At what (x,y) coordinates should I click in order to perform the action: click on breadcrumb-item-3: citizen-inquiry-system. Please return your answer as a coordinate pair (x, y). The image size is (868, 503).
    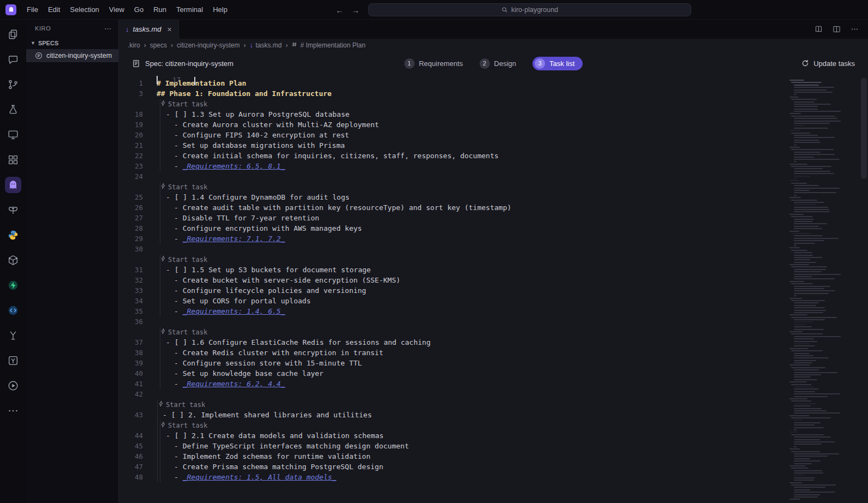
    Looking at the image, I should click on (208, 45).